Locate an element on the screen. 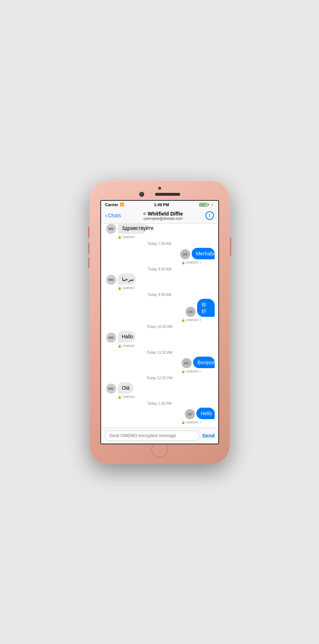 Image resolution: width=319 pixels, height=644 pixels. status-bar: Carrier 📶 1:49 PM ⚡ is located at coordinates (160, 205).